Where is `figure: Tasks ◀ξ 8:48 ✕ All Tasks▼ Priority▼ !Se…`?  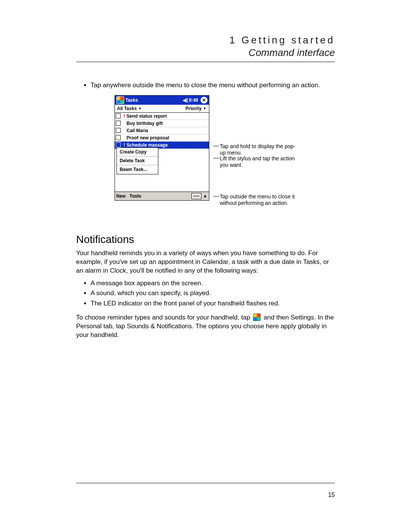
figure: Tasks ◀ξ 8:48 ✕ All Tasks▼ Priority▼ !Se… is located at coordinates (206, 158).